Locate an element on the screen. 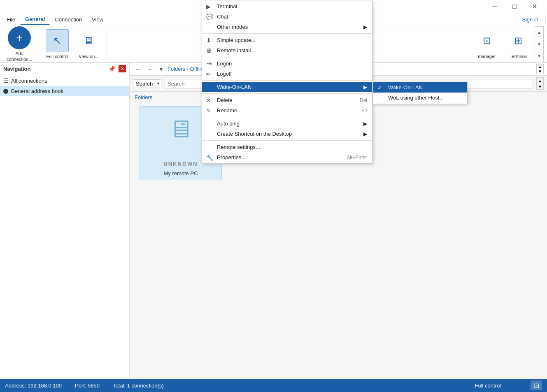 The width and height of the screenshot is (547, 392). back-button: ← is located at coordinates (138, 69).